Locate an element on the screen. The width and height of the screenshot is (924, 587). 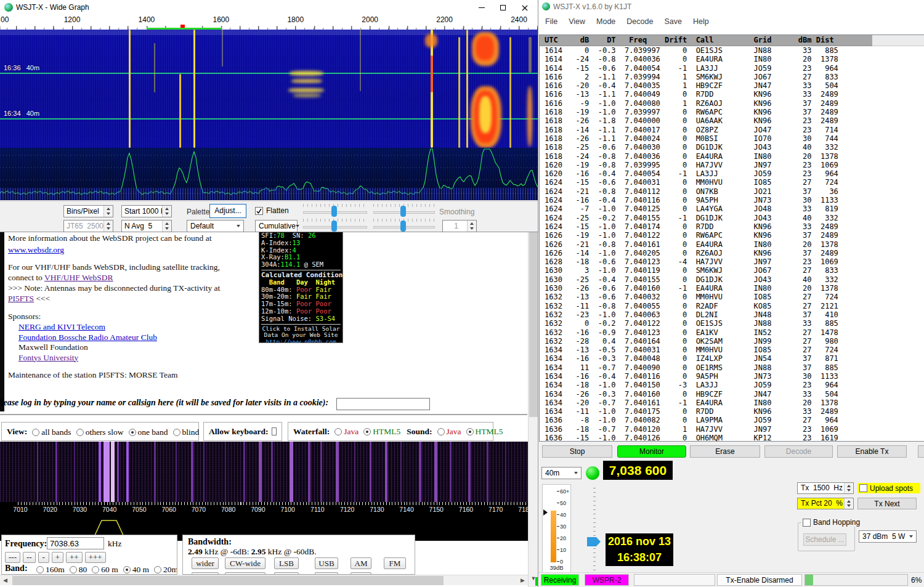
decode-row: 1634 -20 -0.7 7.040161 -1 EA4URA IN80 20… is located at coordinates (732, 403).